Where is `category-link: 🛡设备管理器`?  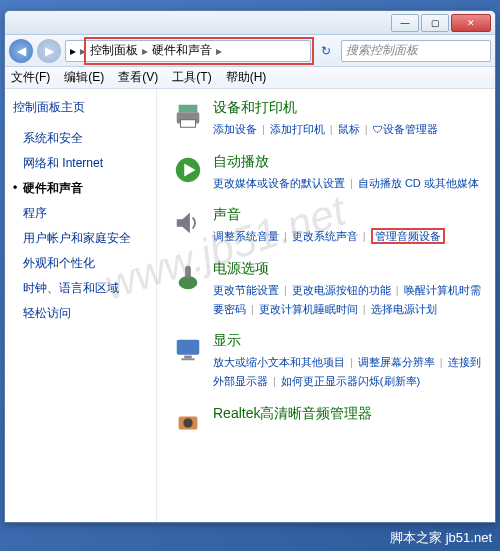
category-link: 🛡设备管理器 is located at coordinates (406, 129).